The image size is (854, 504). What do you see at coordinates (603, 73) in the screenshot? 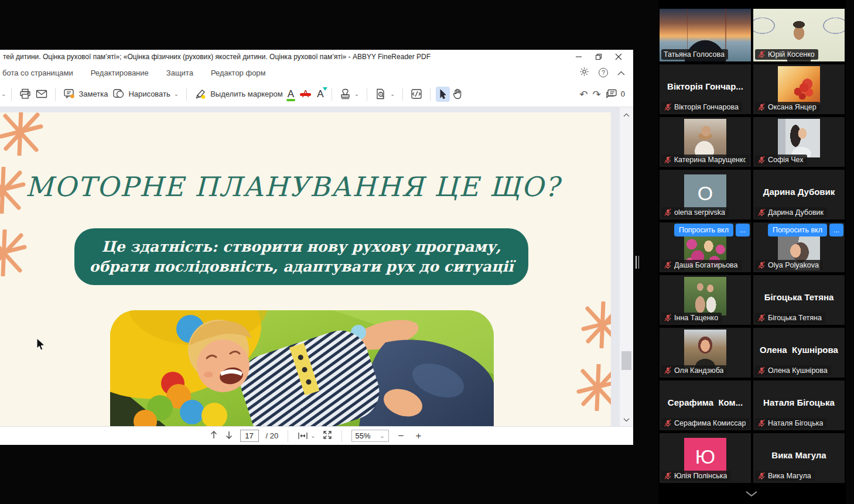
I see `help-icon: ?` at bounding box center [603, 73].